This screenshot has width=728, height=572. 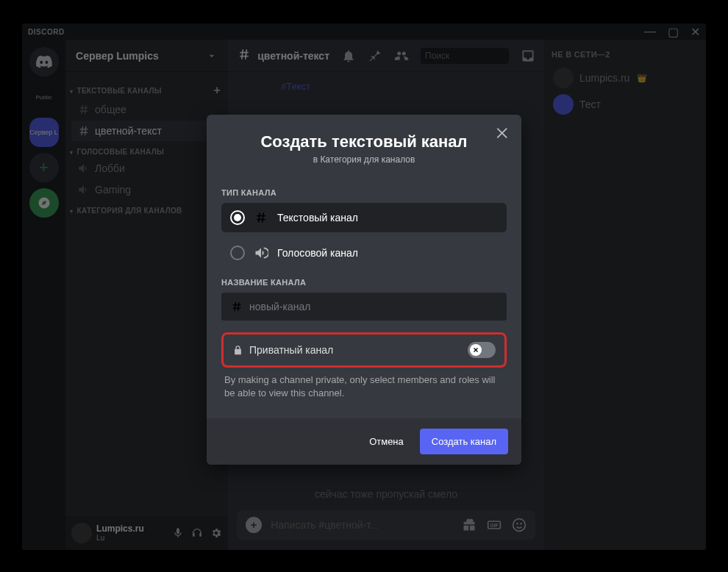 I want to click on type-voice-label: Голосовой канал, so click(x=318, y=253).